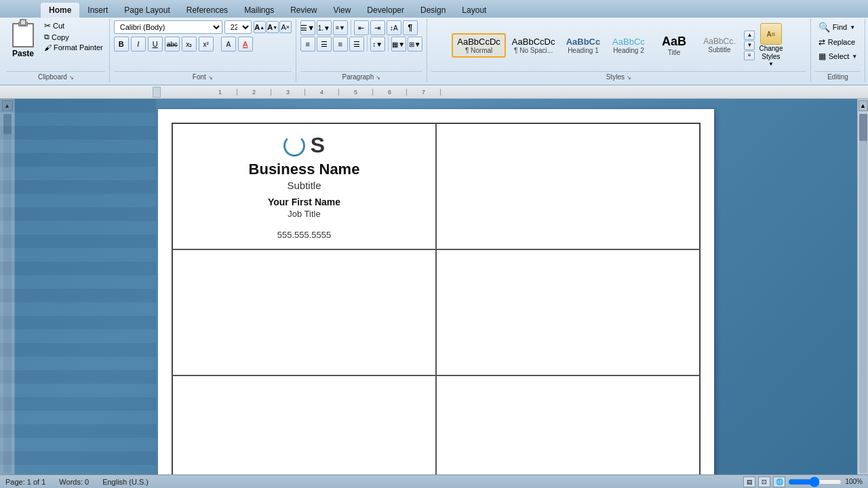 Image resolution: width=868 pixels, height=488 pixels. Describe the element at coordinates (863, 127) in the screenshot. I see `right-scroll-thumb` at that location.